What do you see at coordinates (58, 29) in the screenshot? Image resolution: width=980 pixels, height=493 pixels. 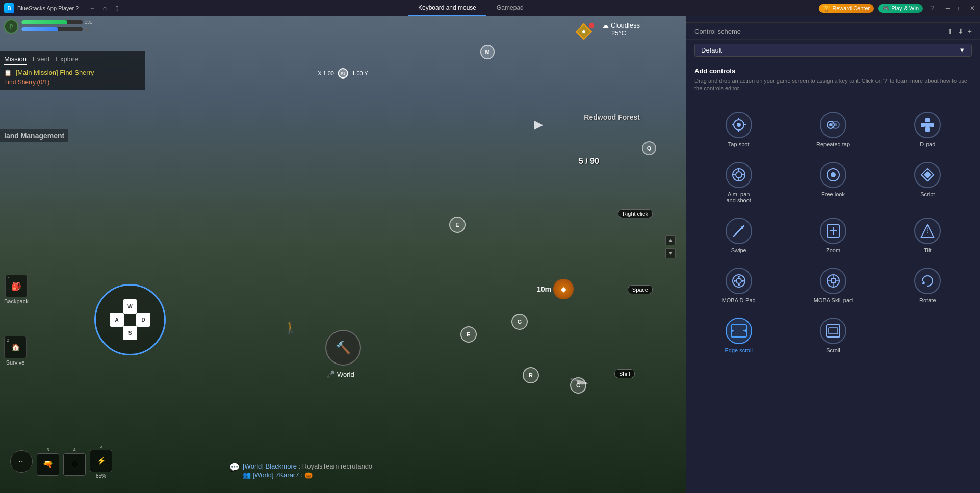 I see `stamina-bar-row: ➕` at bounding box center [58, 29].